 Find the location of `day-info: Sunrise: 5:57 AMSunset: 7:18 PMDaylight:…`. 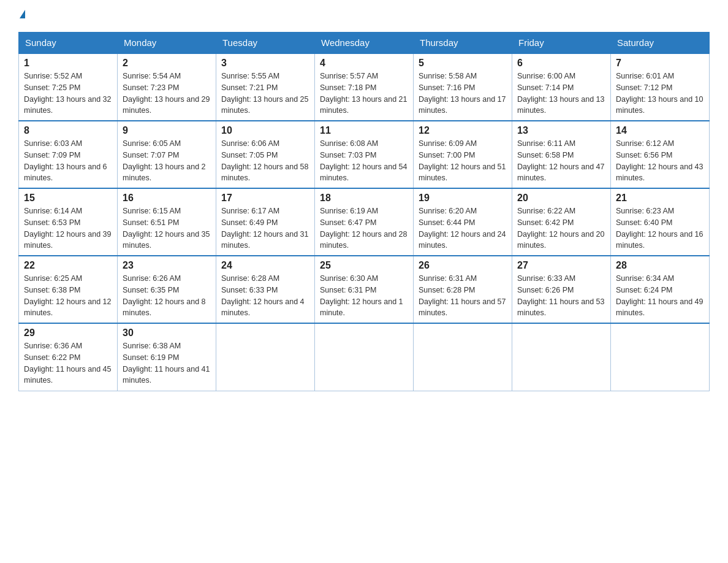

day-info: Sunrise: 5:57 AMSunset: 7:18 PMDaylight:… is located at coordinates (363, 93).